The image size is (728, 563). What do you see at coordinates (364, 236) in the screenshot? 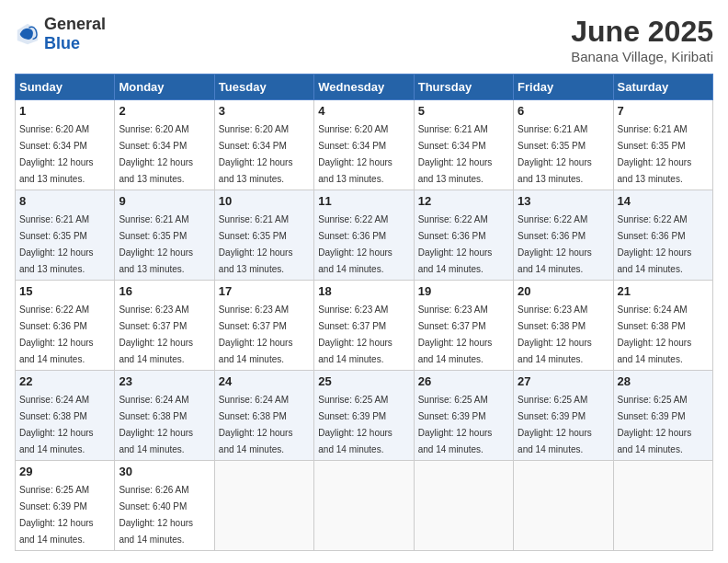
I see `calendar-cell: 11Sunrise: 6:22 AM Sunset: 6:36 PM Dayli…` at bounding box center [364, 236].